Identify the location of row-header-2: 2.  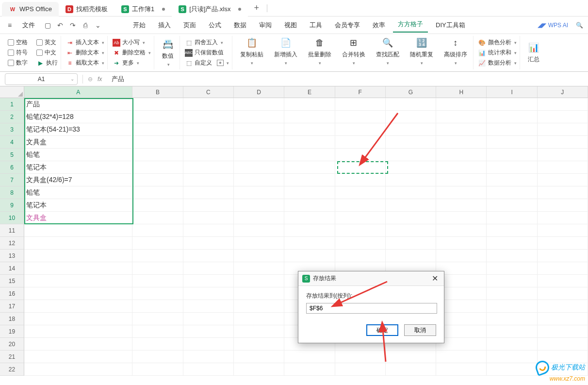
(12, 117).